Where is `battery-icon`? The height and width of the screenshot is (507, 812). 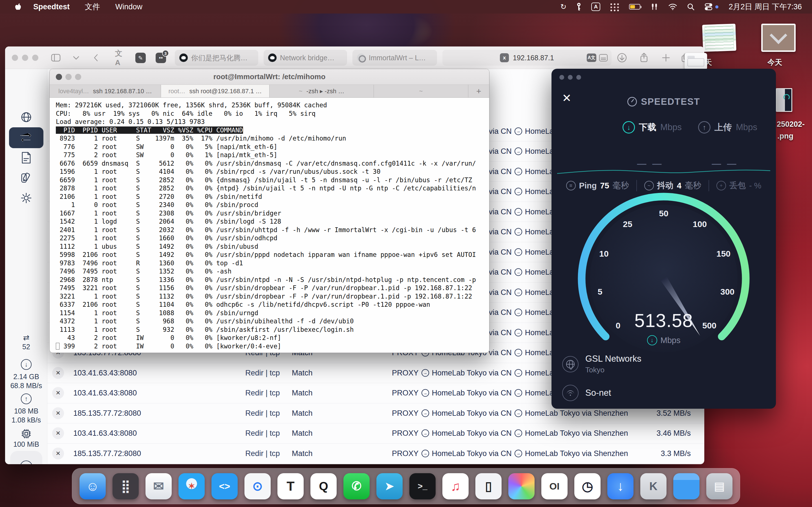
battery-icon is located at coordinates (635, 7).